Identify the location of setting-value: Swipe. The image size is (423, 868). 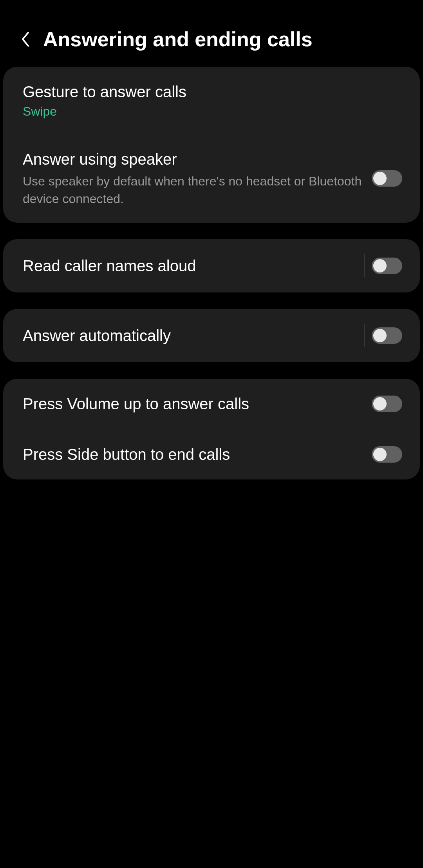
(212, 111).